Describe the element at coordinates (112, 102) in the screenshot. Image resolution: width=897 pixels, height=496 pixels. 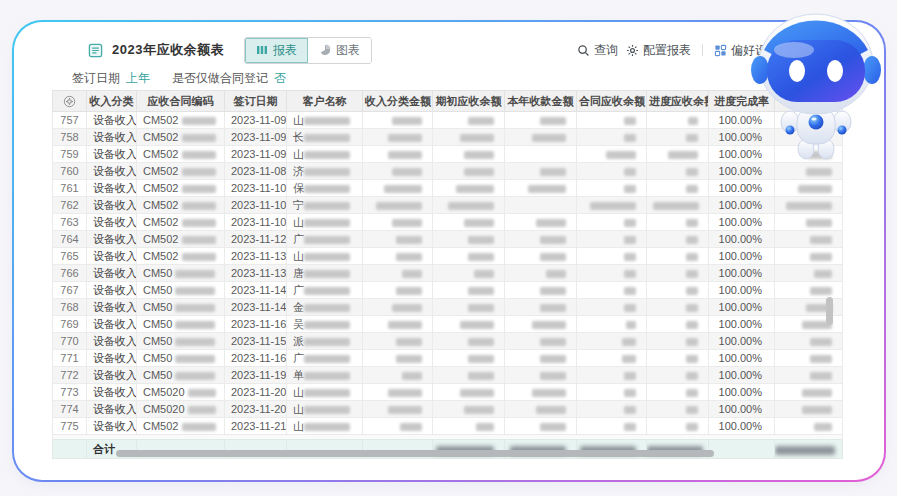
I see `header-income-category: 收入分类` at that location.